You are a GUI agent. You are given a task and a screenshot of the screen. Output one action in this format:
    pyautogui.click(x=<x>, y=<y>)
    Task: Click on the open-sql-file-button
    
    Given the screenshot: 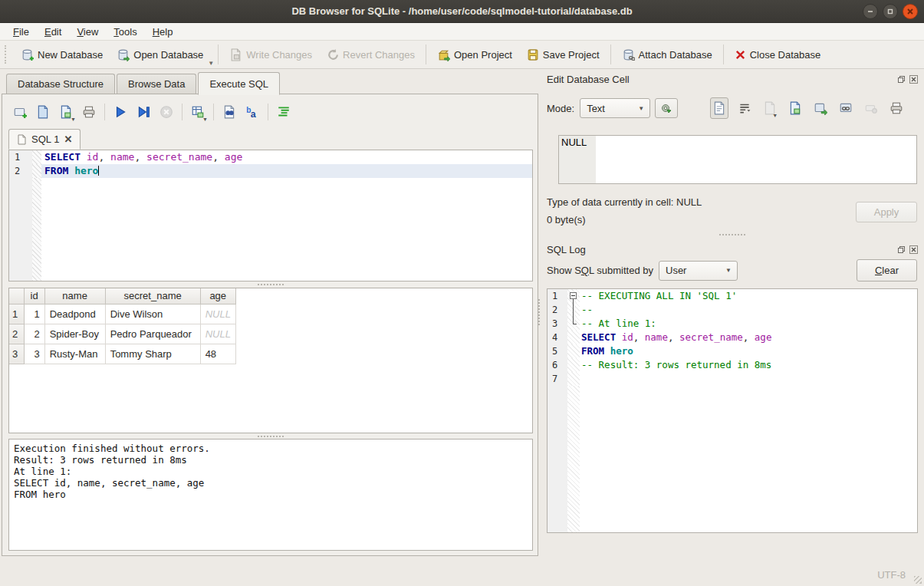 What is the action you would take?
    pyautogui.click(x=43, y=112)
    